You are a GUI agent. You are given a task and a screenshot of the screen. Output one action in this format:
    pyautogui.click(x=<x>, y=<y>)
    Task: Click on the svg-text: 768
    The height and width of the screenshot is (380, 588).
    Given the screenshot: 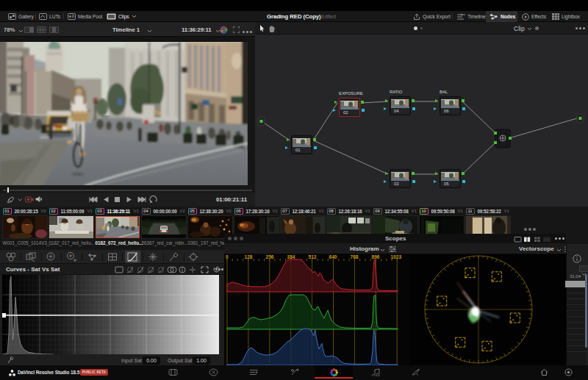 What is the action you would take?
    pyautogui.click(x=354, y=257)
    